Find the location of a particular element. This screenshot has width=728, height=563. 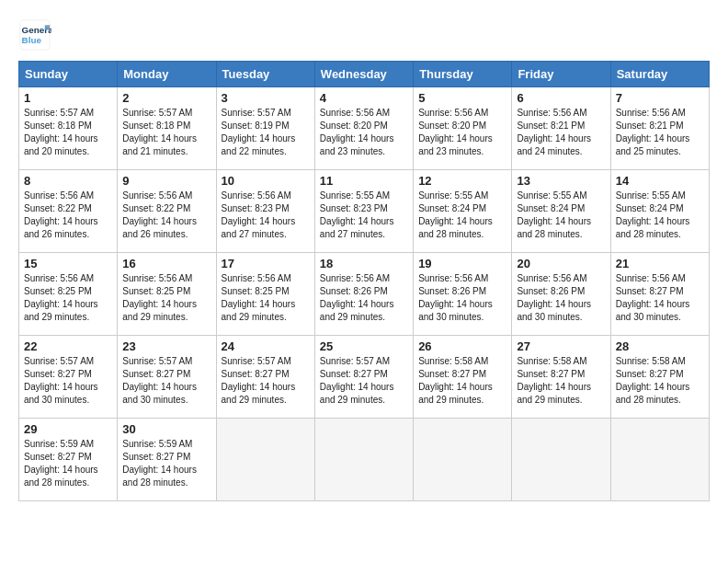

day-number: 13 is located at coordinates (561, 180).